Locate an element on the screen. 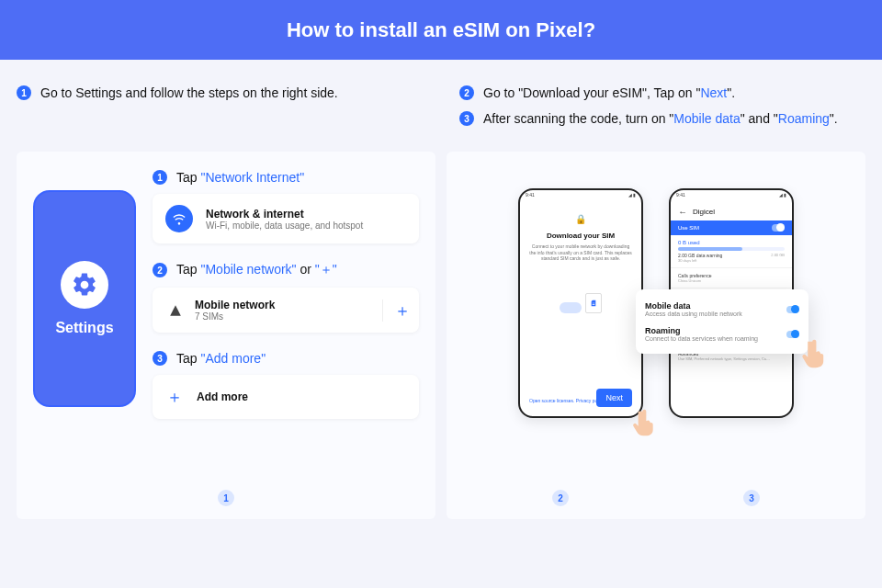 The width and height of the screenshot is (882, 588). gear-icon is located at coordinates (85, 285).